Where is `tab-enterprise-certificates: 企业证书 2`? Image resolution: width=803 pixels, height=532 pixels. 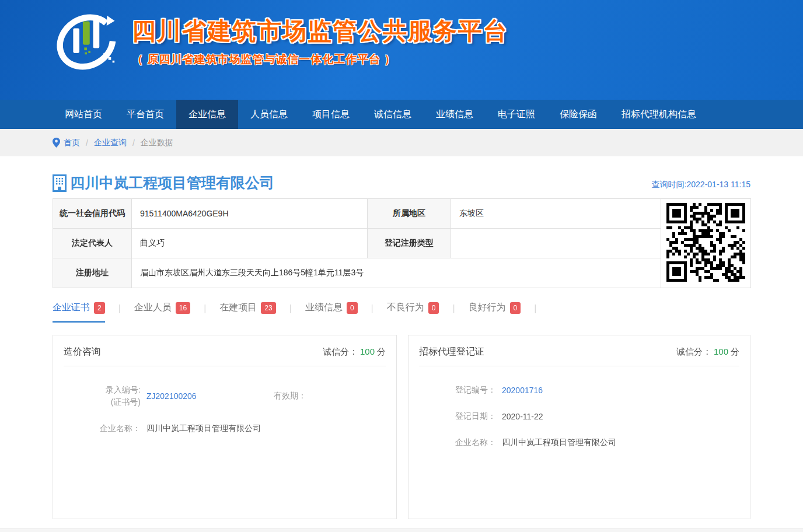
tab-enterprise-certificates: 企业证书 2 is located at coordinates (79, 312).